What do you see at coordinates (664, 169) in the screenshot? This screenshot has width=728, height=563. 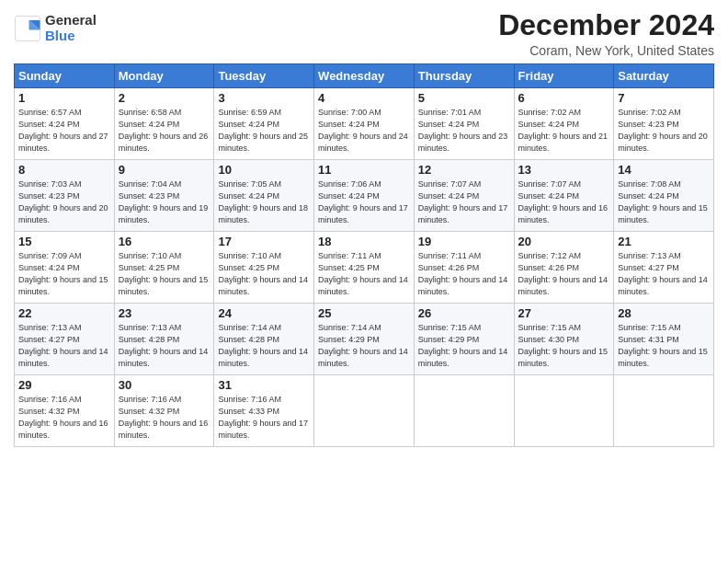 I see `day-number: 14` at bounding box center [664, 169].